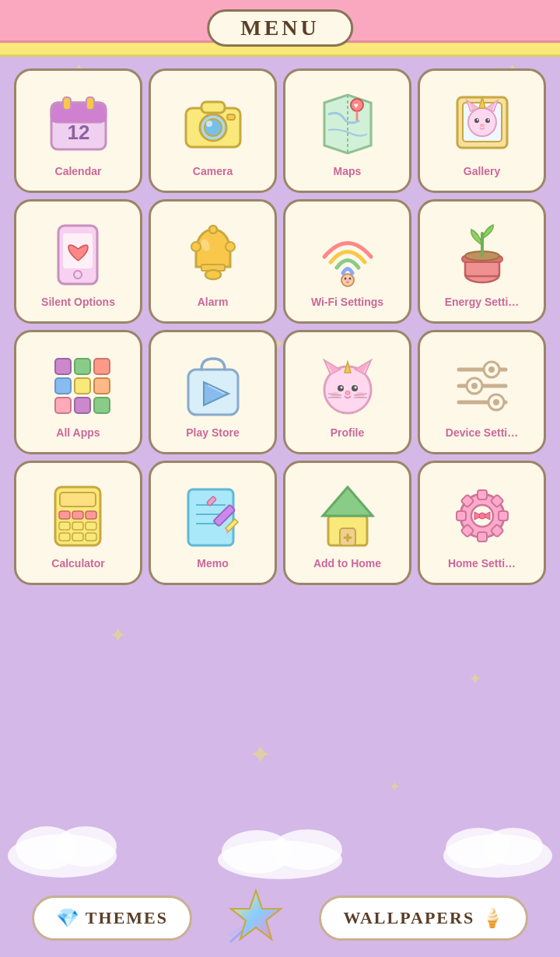 The width and height of the screenshot is (560, 957). I want to click on play-store-icon, so click(213, 385).